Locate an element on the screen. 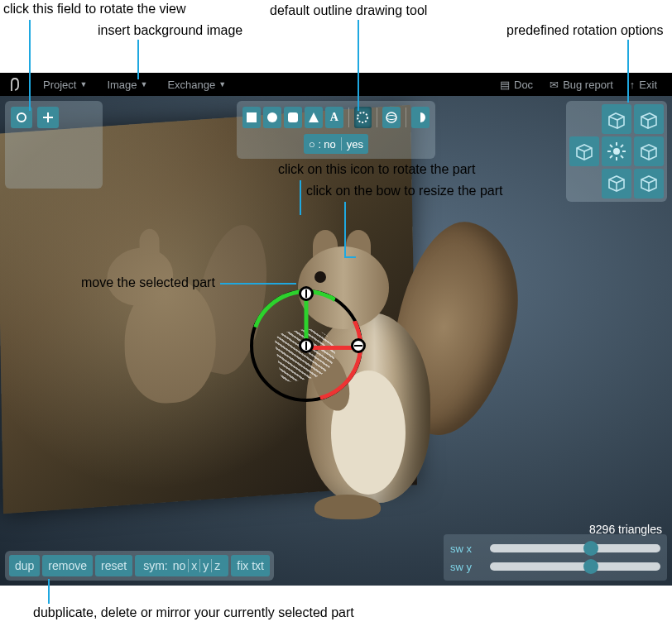 The width and height of the screenshot is (672, 636). sym-x: x is located at coordinates (194, 566).